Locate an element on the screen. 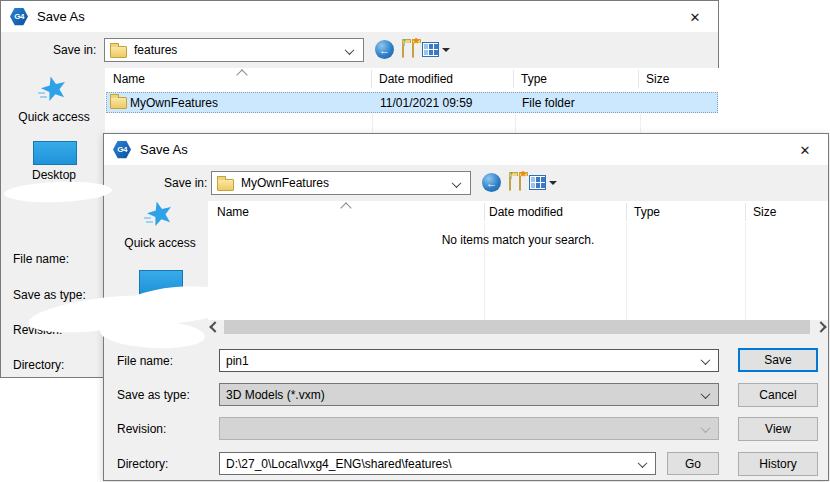 This screenshot has height=482, width=830. save-in-value: MyOwnFeatures is located at coordinates (285, 183).